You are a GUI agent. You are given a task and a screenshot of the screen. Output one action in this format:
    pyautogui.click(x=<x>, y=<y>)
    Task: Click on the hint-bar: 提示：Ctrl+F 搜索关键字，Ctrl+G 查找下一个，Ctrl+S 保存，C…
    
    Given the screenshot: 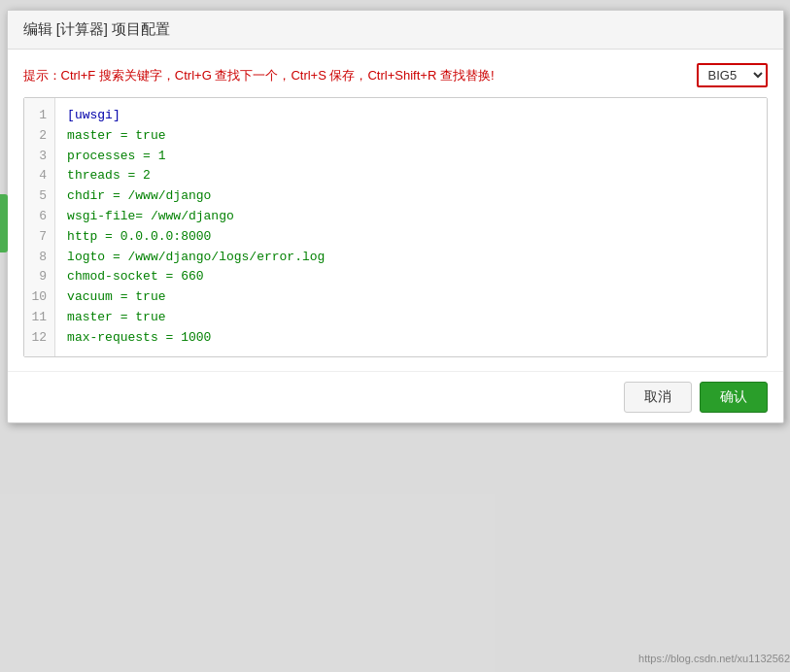 What is the action you would take?
    pyautogui.click(x=395, y=76)
    